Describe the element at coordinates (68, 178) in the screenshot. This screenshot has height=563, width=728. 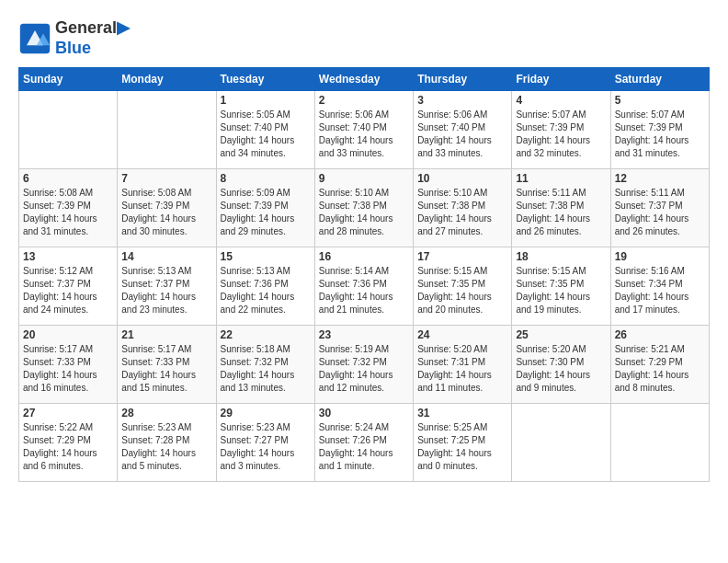
I see `day-number: 6` at that location.